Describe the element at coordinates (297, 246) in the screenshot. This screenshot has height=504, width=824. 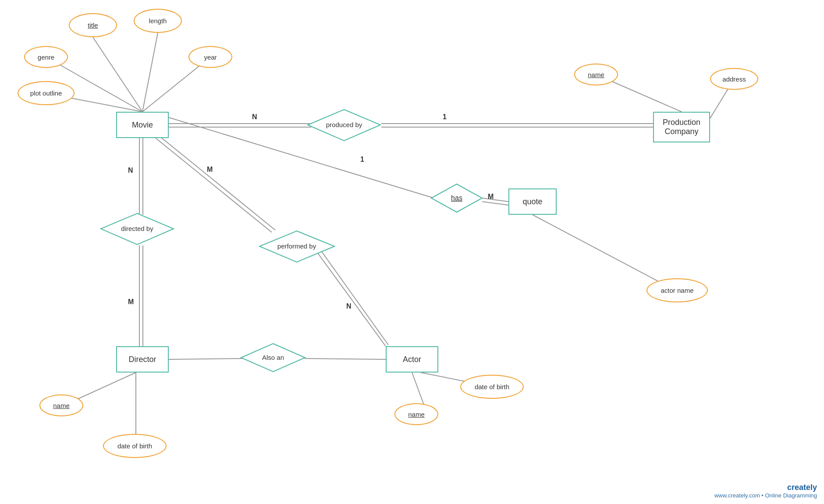
I see `relationship-performed-by: performed by` at that location.